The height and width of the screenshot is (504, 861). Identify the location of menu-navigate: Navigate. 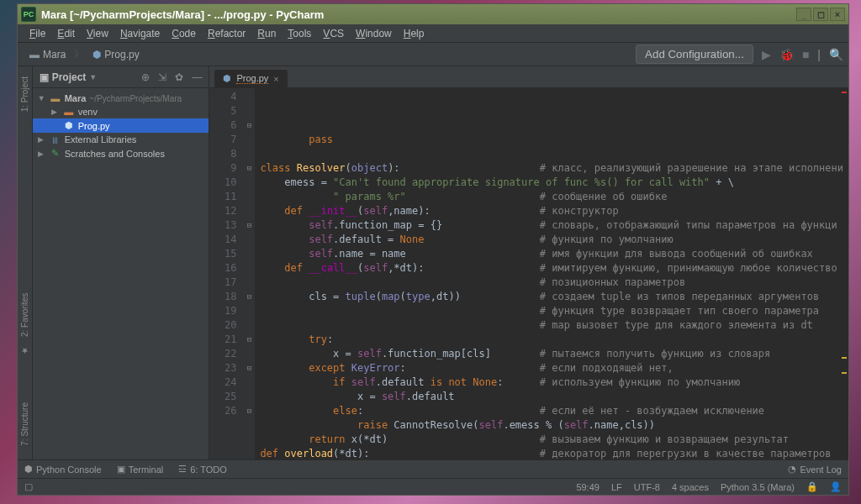
(140, 34).